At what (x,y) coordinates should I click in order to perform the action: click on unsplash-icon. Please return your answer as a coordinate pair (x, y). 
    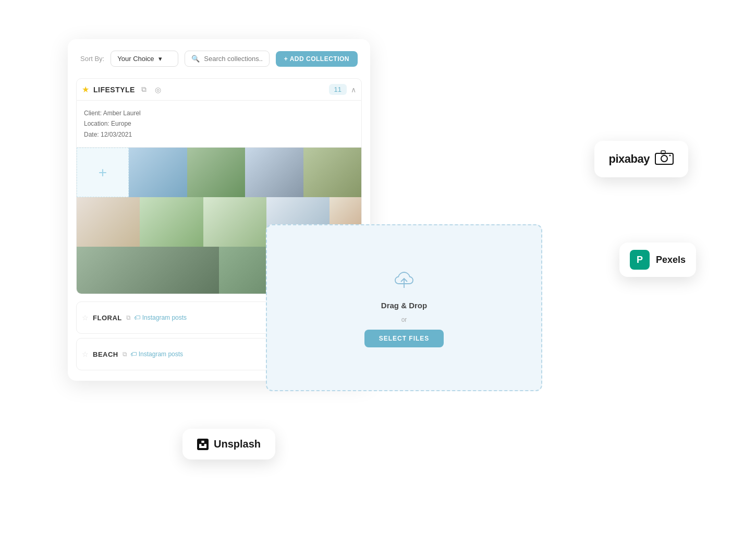
    Looking at the image, I should click on (203, 444).